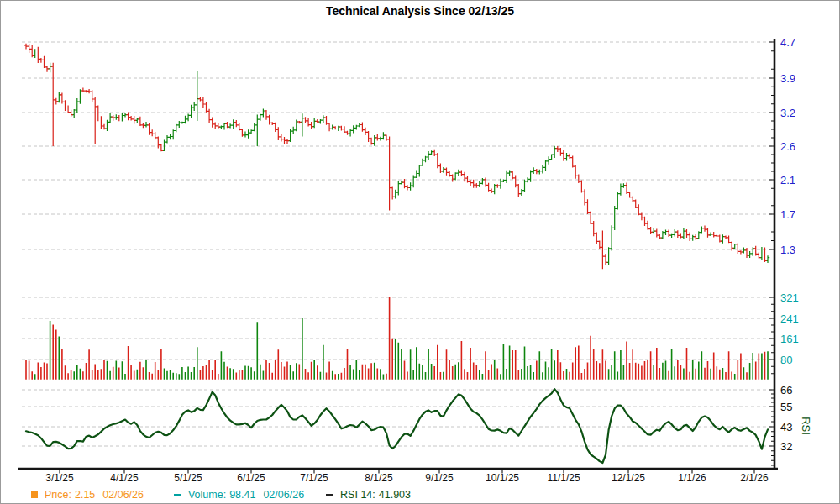 Image resolution: width=840 pixels, height=504 pixels. I want to click on rsi-line, so click(396, 426).